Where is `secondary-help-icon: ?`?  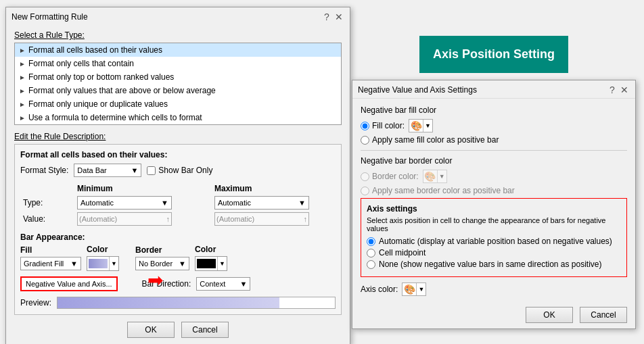 secondary-help-icon: ? is located at coordinates (612, 90).